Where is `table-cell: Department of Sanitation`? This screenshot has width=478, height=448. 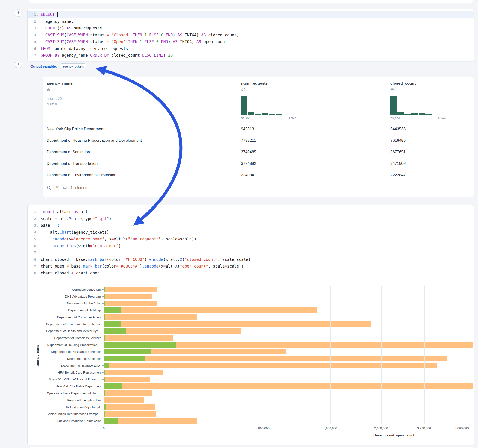
table-cell: Department of Sanitation is located at coordinates (142, 152).